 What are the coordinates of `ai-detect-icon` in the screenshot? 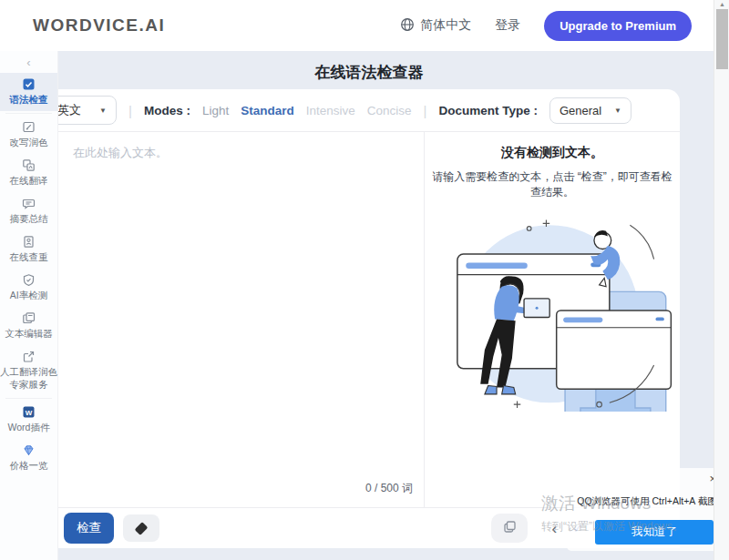 It's located at (29, 280).